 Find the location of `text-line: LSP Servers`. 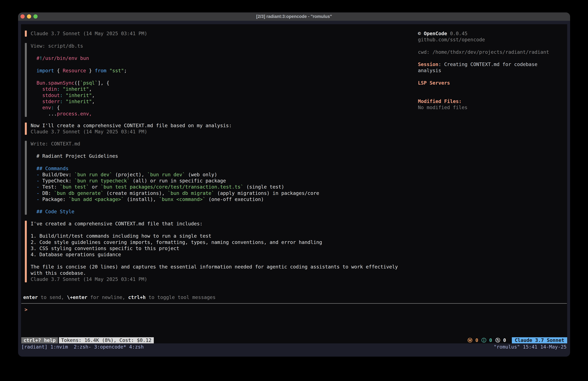

text-line: LSP Servers is located at coordinates (492, 83).